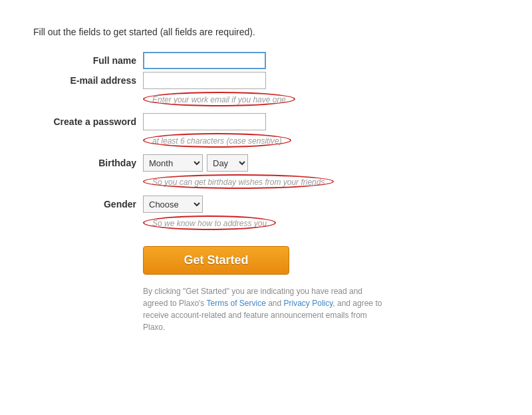 This screenshot has width=532, height=415. What do you see at coordinates (266, 309) in the screenshot?
I see `terms-row: By clicking "Get Started" you are indica…` at bounding box center [266, 309].